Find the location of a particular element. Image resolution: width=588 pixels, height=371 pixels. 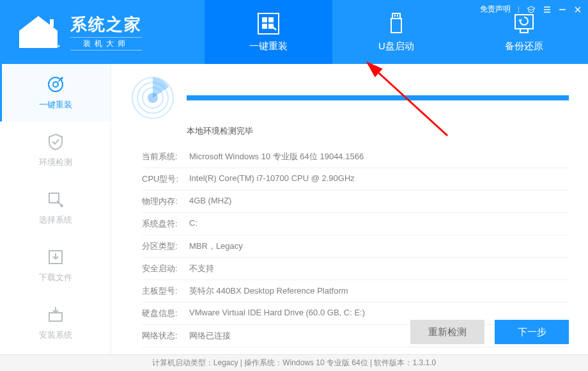

menu-icon is located at coordinates (547, 10).